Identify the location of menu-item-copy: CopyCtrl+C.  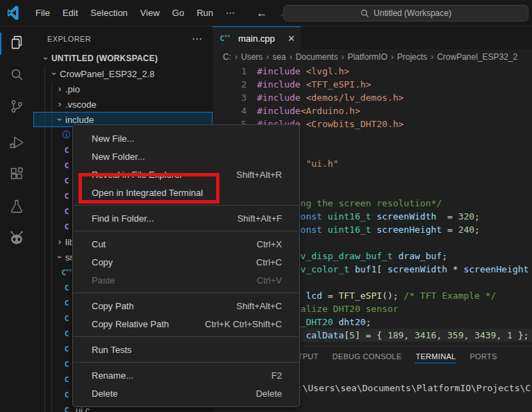
(186, 262).